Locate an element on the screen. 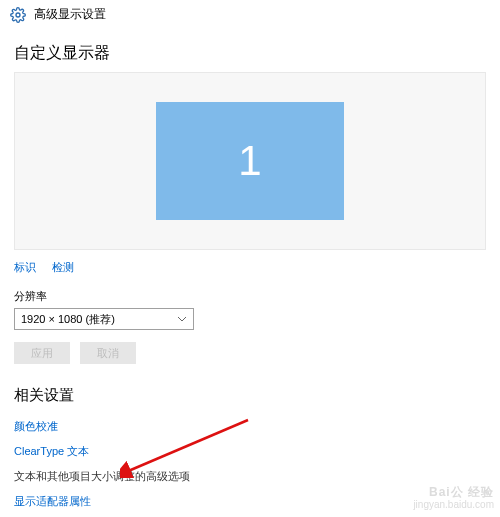 The width and height of the screenshot is (500, 517). cleartype-link: ClearType 文本 is located at coordinates (250, 448).